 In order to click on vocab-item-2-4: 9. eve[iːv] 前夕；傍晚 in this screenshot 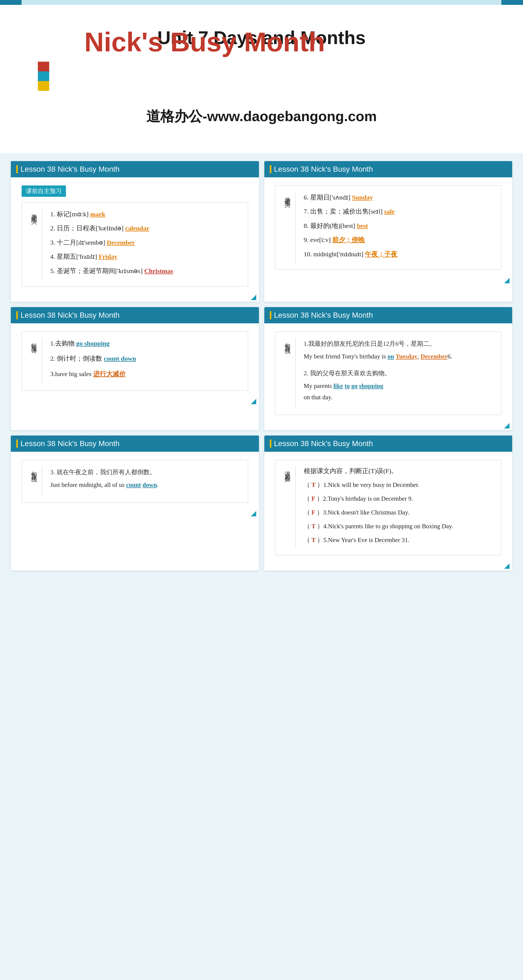, I will do `click(399, 240)`.